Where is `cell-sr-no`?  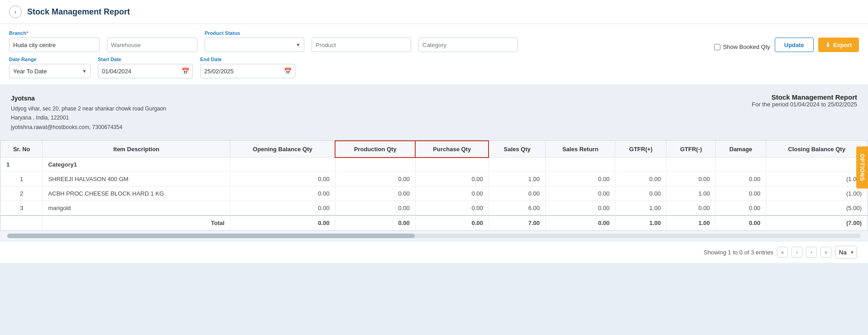 cell-sr-no is located at coordinates (22, 223).